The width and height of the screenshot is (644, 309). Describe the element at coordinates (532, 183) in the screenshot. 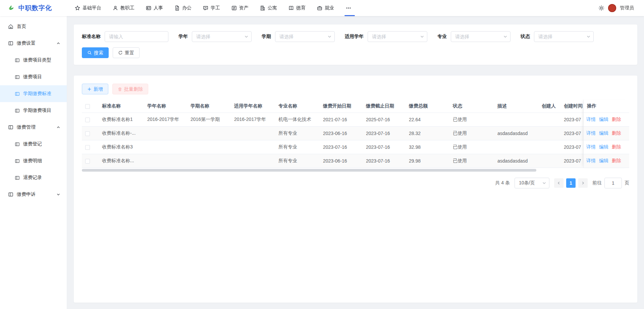

I see `page-size-select: 10条/页` at that location.